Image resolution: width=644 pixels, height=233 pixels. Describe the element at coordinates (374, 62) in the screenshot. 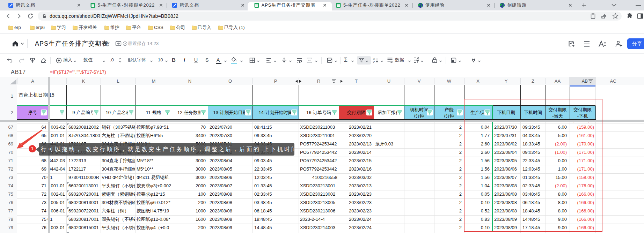

I see `svg-text: Z` at that location.